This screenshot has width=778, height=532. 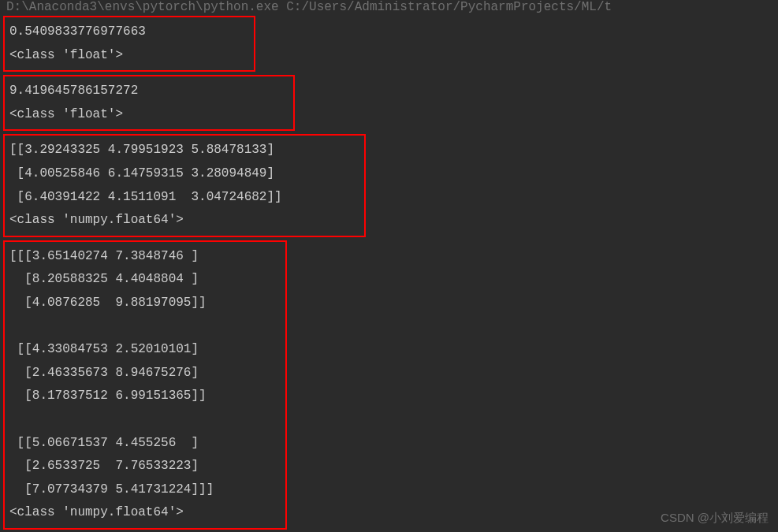 I want to click on command-path-line: D:\Anaconda3\envs\pytorch\python.exe C:/…, so click(x=389, y=7).